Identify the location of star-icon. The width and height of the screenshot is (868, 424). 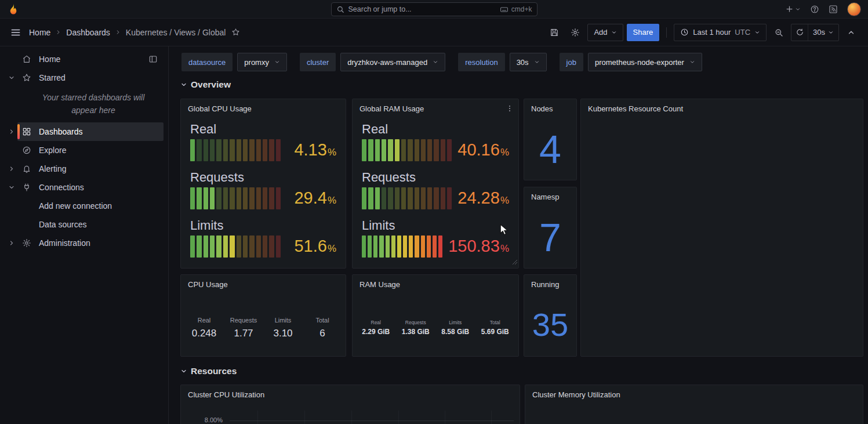
(27, 78).